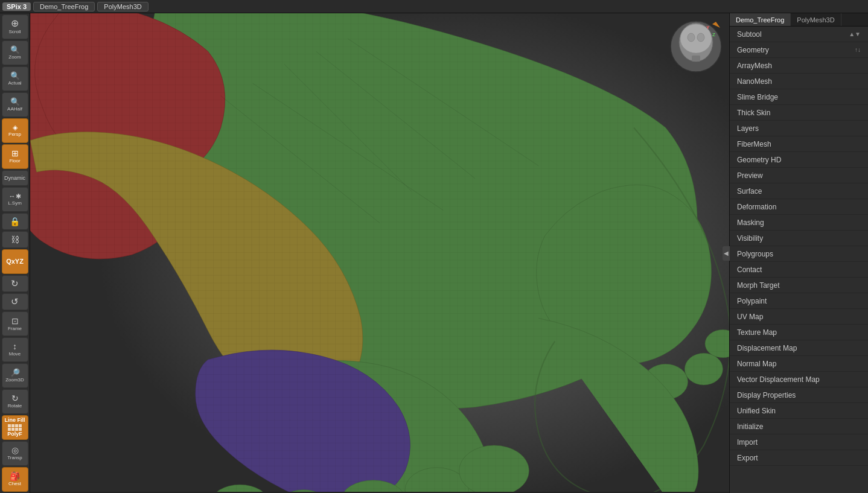  Describe the element at coordinates (799, 364) in the screenshot. I see `menu-item-normal-map: Normal Map` at that location.